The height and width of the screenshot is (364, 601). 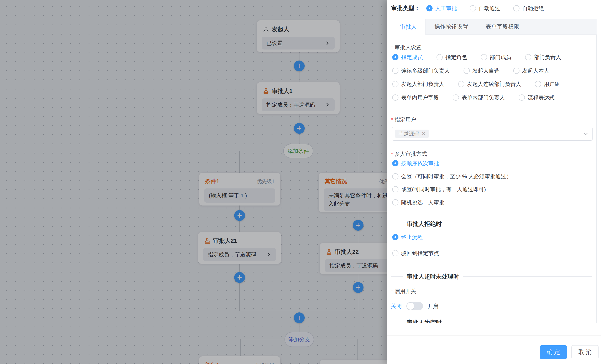 What do you see at coordinates (483, 98) in the screenshot?
I see `radio-label: 表单内部门负责人` at bounding box center [483, 98].